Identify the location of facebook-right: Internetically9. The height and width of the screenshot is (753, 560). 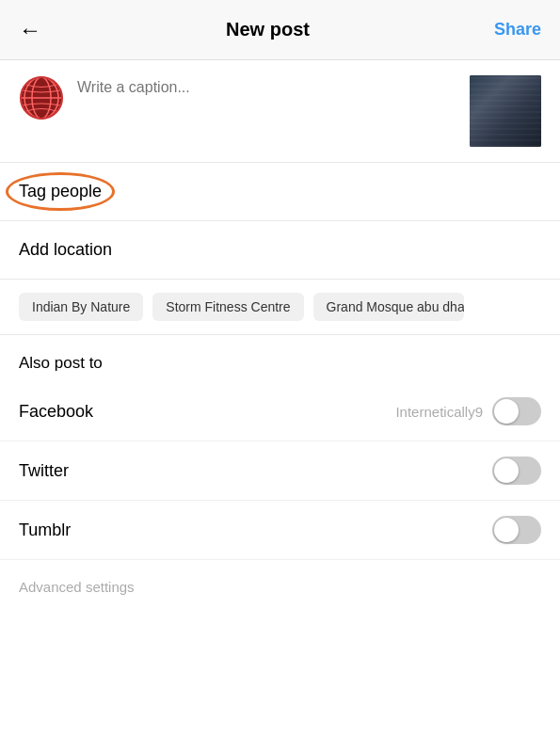
(469, 411).